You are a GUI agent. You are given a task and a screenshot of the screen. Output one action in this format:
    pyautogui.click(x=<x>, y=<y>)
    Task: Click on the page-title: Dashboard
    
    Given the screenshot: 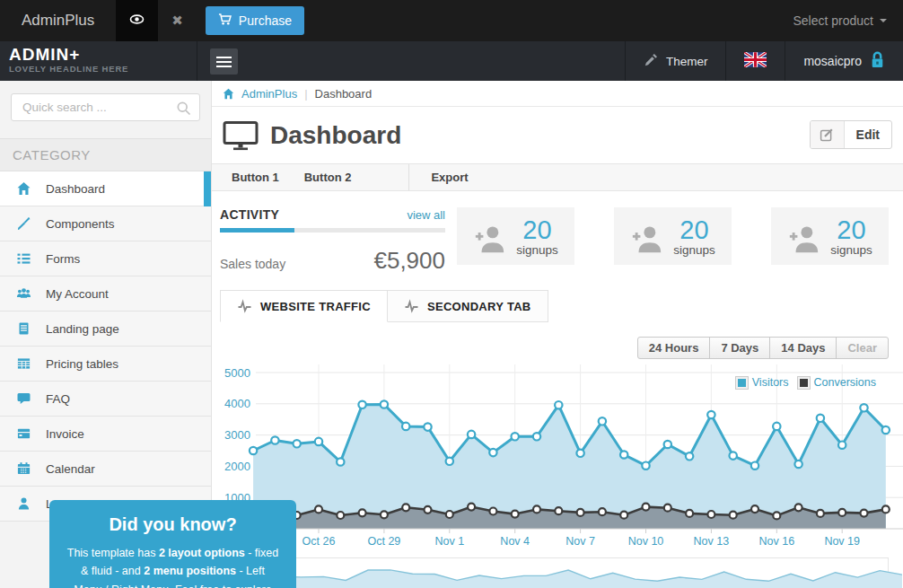 What is the action you would take?
    pyautogui.click(x=336, y=136)
    